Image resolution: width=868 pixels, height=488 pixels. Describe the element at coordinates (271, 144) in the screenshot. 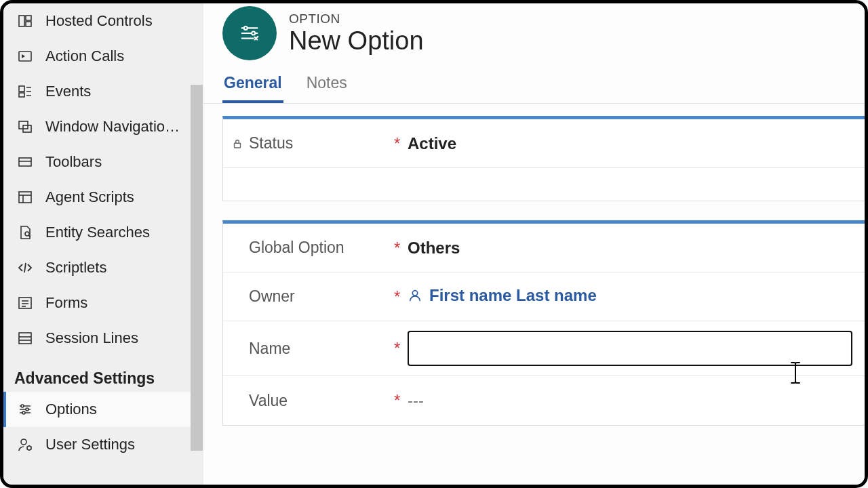

I see `field-label-text: Status` at that location.